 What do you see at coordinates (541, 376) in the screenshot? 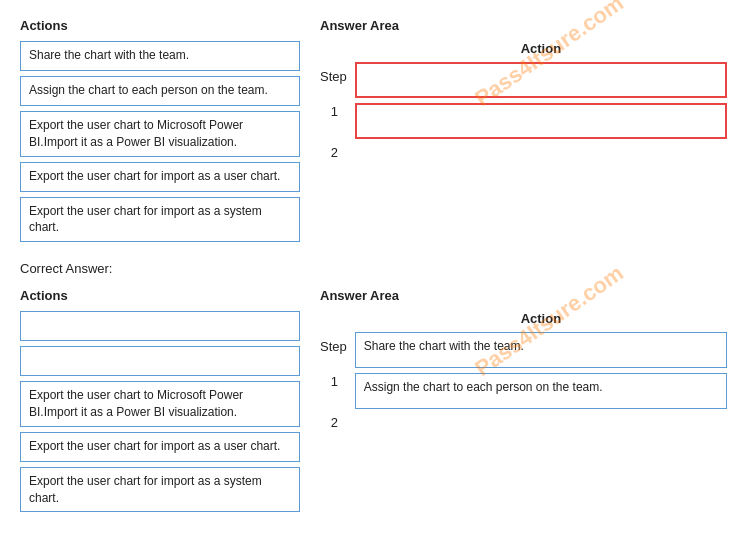
I see `bottom-answer-boxes: Action Share the chart with the team. As…` at bounding box center [541, 376].